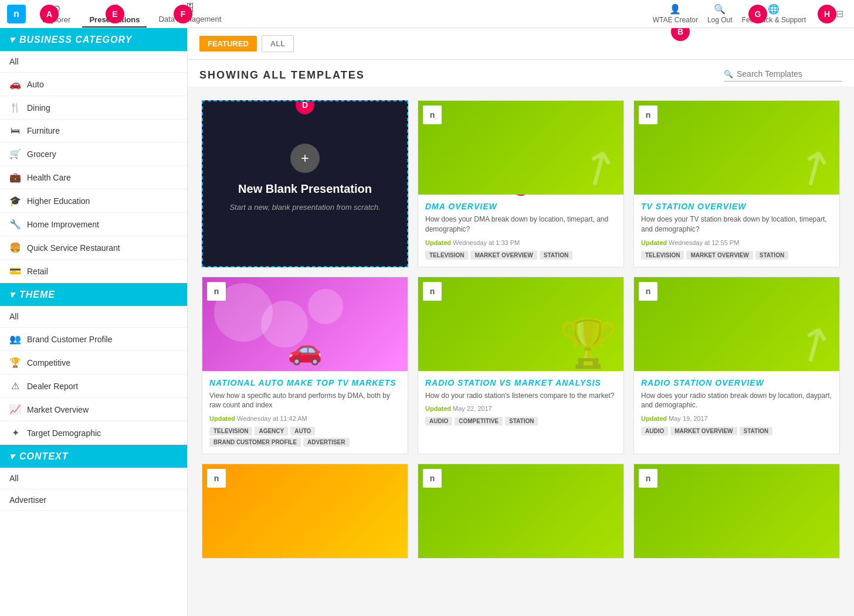 This screenshot has width=854, height=616. Describe the element at coordinates (305, 184) in the screenshot. I see `new-blank-card: D + New Blank Presentation Start a new, …` at that location.